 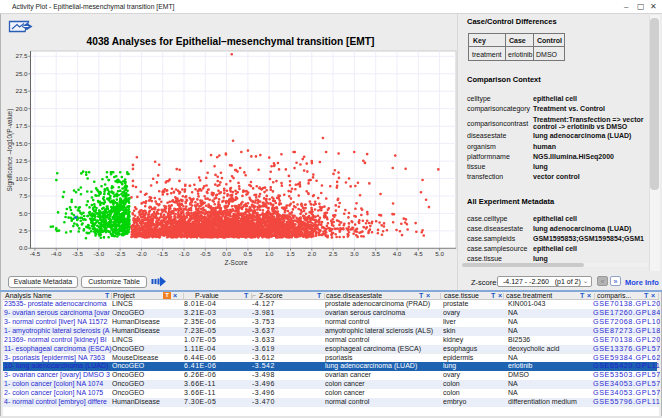 What do you see at coordinates (376, 254) in the screenshot?
I see `svg-text: 3.5` at bounding box center [376, 254].